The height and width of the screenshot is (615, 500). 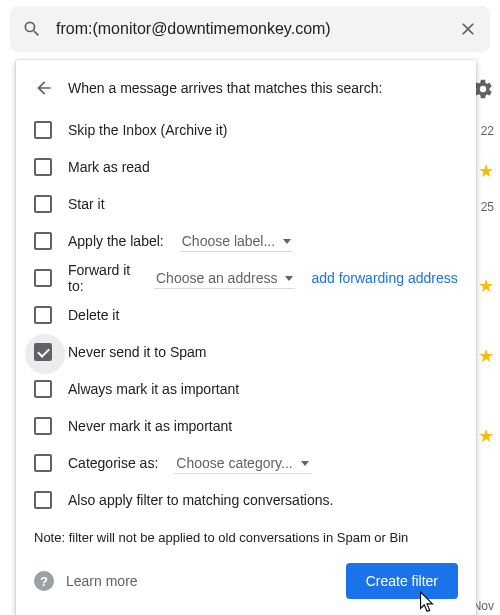 What do you see at coordinates (468, 29) in the screenshot?
I see `clear-search-icon` at bounding box center [468, 29].